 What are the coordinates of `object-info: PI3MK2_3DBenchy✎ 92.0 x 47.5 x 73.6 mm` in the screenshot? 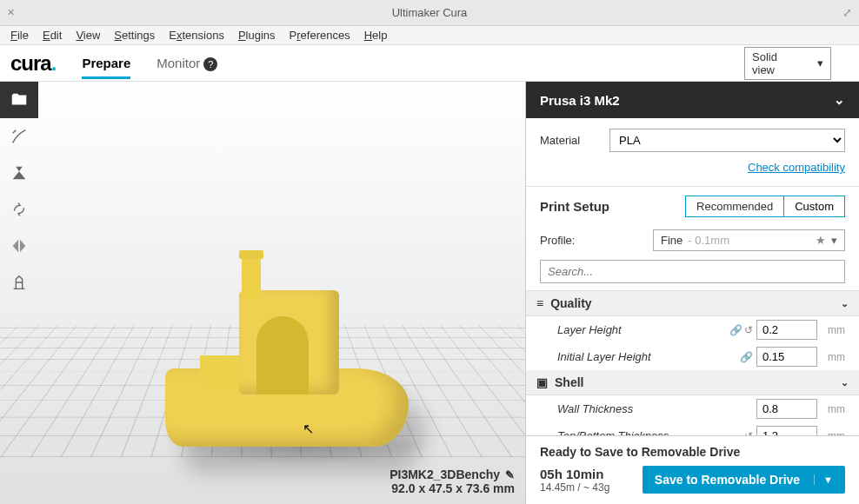 It's located at (452, 481).